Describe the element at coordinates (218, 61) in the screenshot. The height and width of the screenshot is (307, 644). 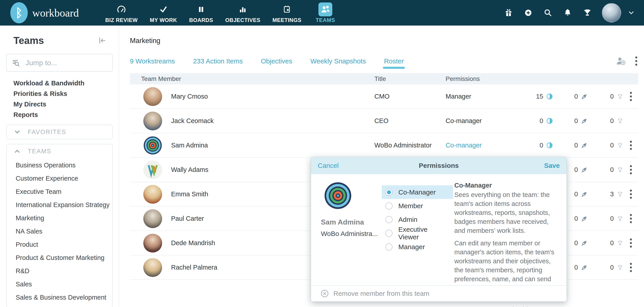
I see `tab-233-action-items: 233 Action Items` at that location.